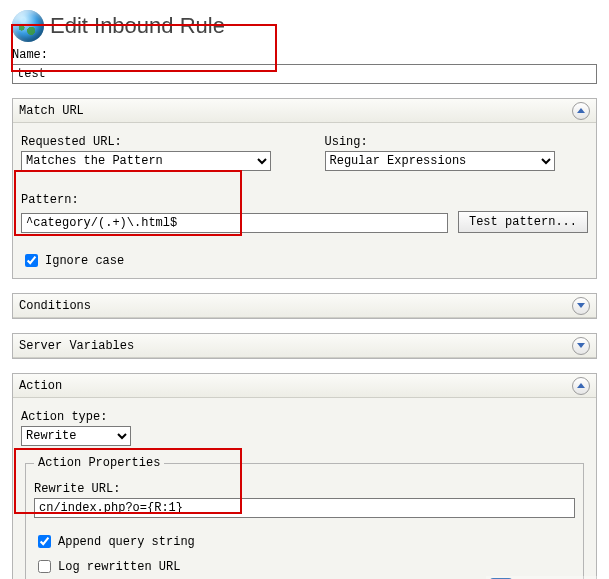 This screenshot has width=609, height=579. I want to click on name-label: Name:, so click(304, 55).